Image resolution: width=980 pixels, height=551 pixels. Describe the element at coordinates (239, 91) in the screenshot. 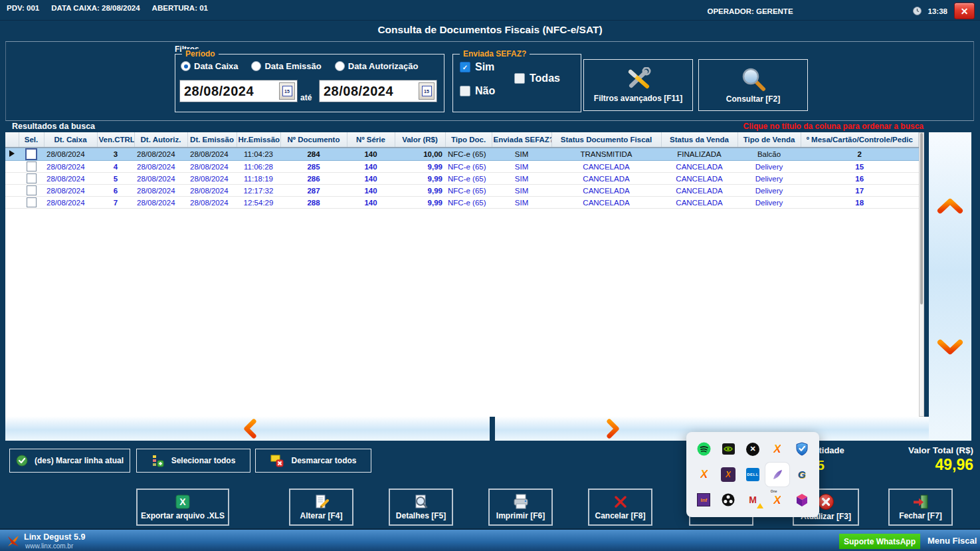

I see `date-from-input: 28/08/2024 15` at that location.